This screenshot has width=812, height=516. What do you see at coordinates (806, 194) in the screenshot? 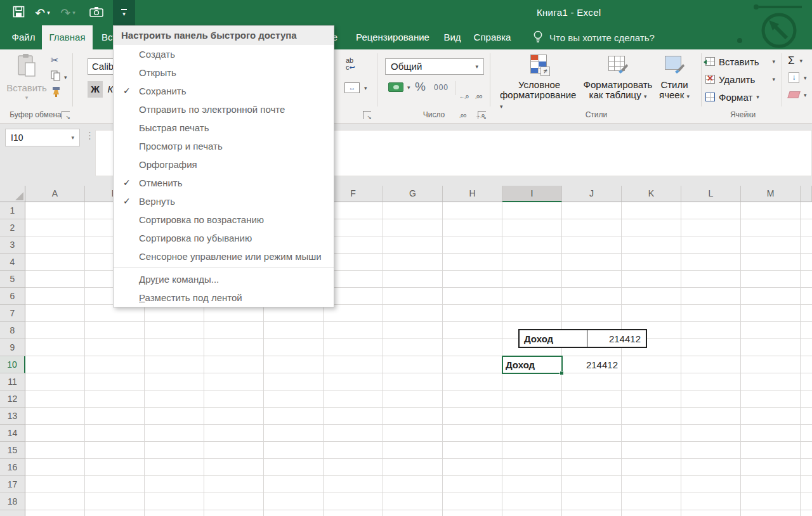
I see `column-header-partial` at bounding box center [806, 194].